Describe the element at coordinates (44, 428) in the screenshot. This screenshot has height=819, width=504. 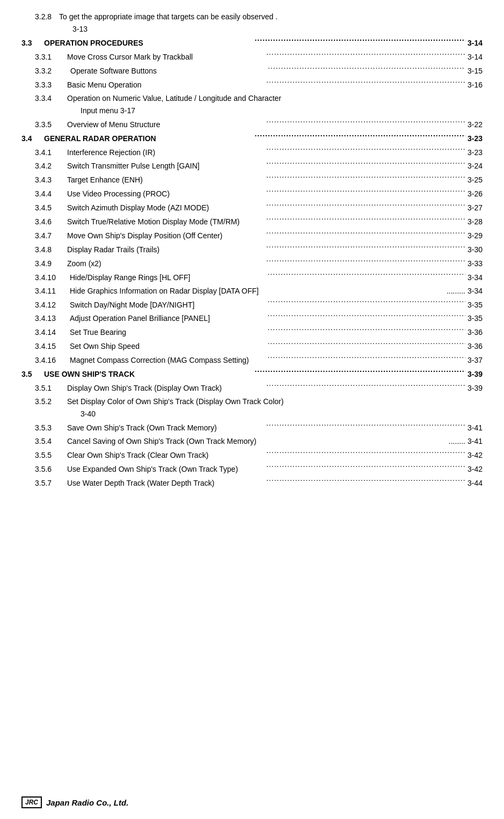
I see `section-num-3.5.3: 3.5.3` at that location.